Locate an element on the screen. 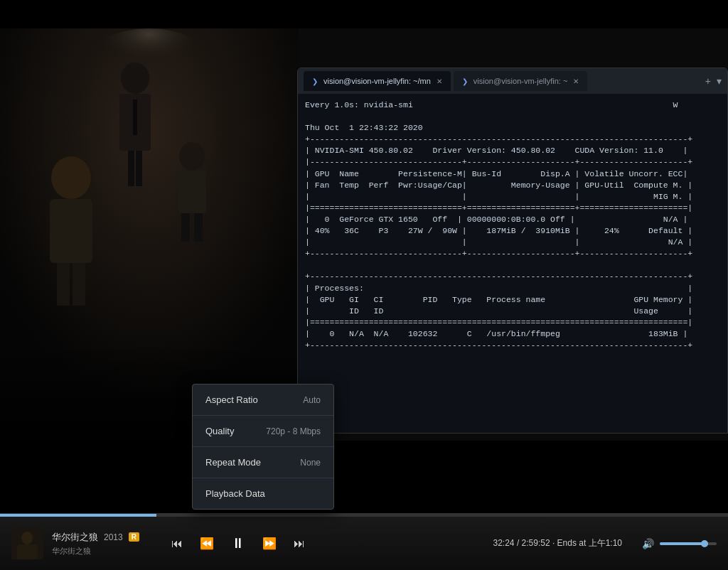 This screenshot has height=570, width=728. menu-item-playback-data: Playback Data is located at coordinates (263, 493).